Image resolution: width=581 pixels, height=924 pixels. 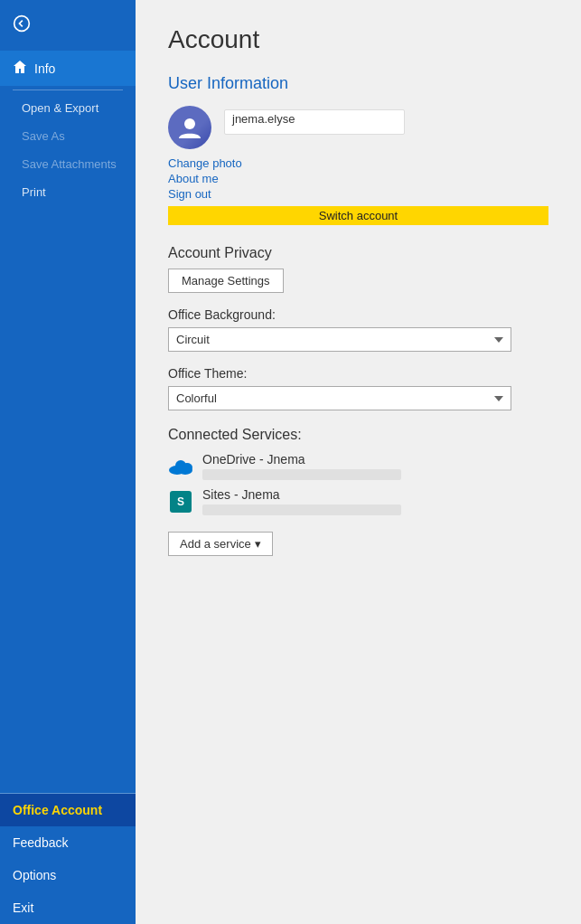 I want to click on connected-services-title: Connected Services:, so click(x=358, y=435).